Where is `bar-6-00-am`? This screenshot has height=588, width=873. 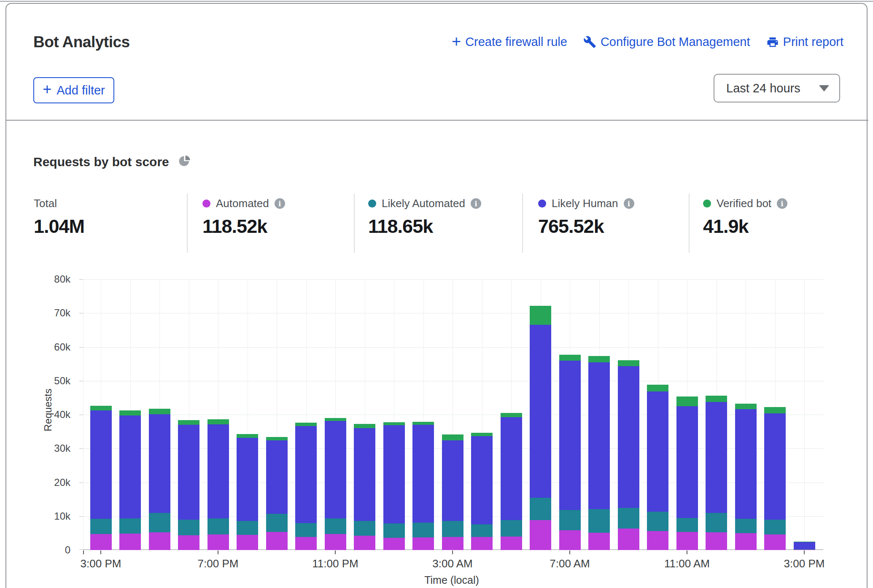
bar-6-00-am is located at coordinates (541, 428).